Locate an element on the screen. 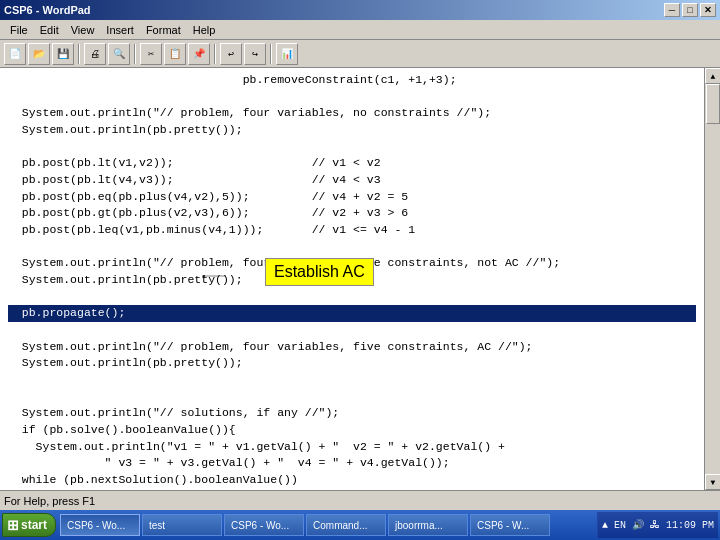  insert-button: 📊 is located at coordinates (287, 54).